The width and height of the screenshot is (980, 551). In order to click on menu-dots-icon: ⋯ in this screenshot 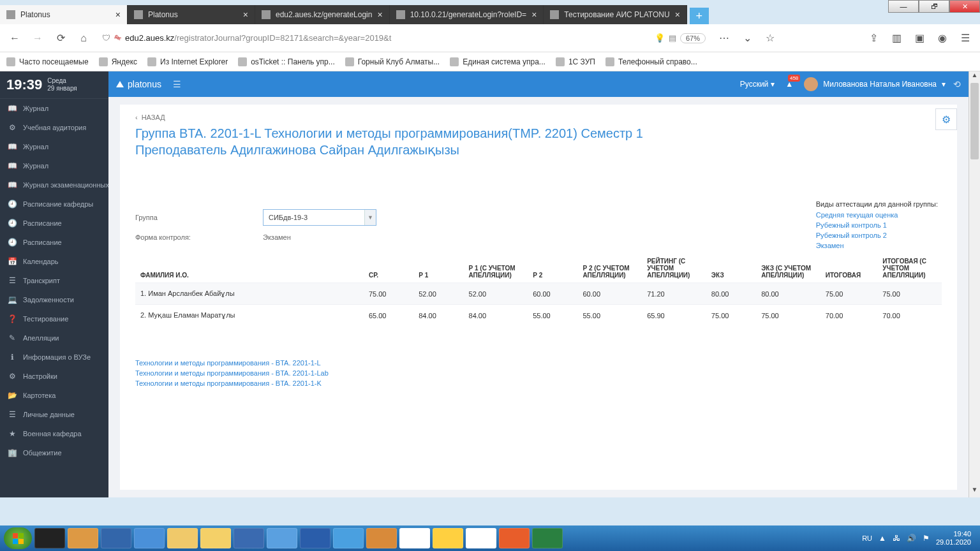, I will do `click(724, 38)`.